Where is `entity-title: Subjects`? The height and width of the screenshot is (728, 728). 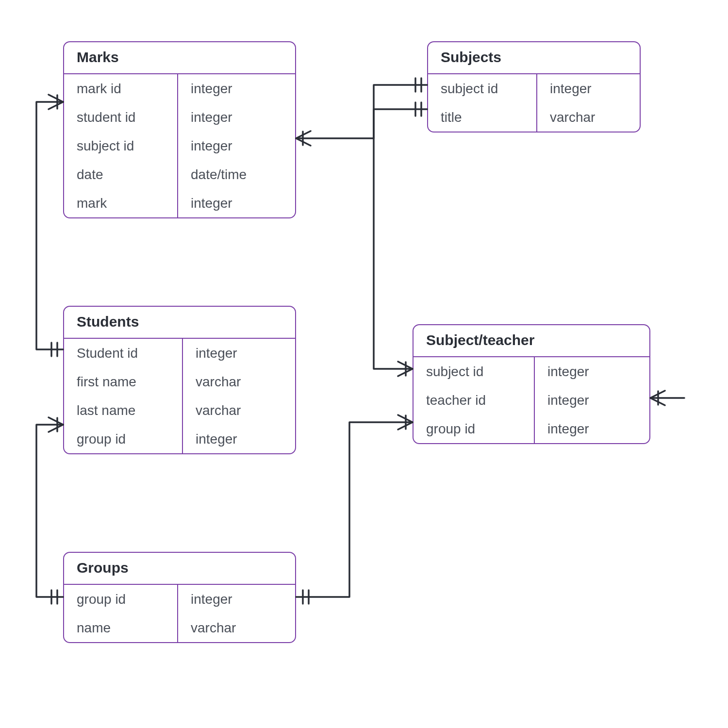 entity-title: Subjects is located at coordinates (534, 58).